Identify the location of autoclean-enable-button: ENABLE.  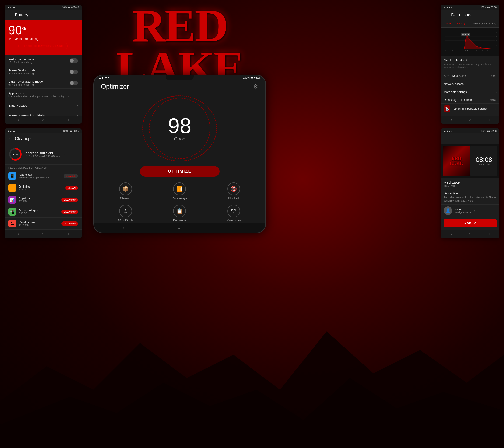
(71, 176).